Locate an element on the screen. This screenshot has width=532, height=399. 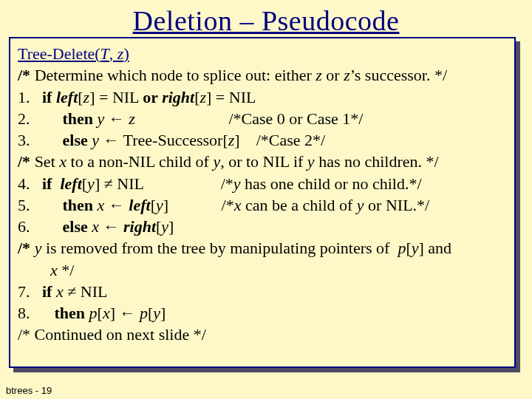
line-3: 3. else y ← Tree-Successor[z] /*Case 2*/ is located at coordinates (262, 140).